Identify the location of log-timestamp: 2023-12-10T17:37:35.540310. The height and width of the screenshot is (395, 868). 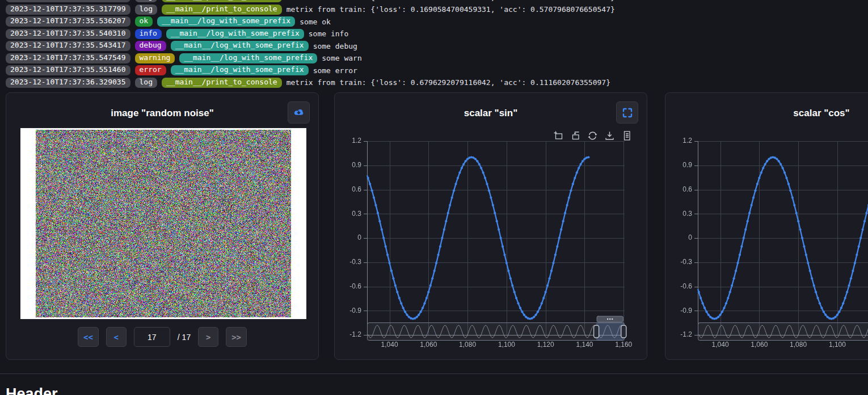
(68, 34).